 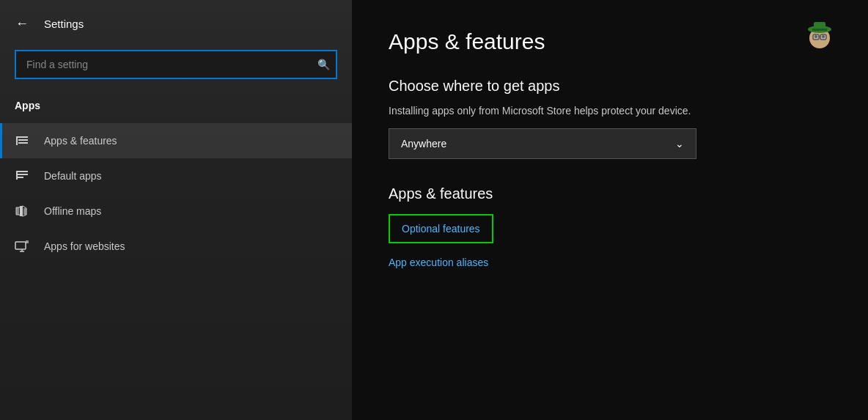 What do you see at coordinates (610, 42) in the screenshot?
I see `page-title: Apps & features` at bounding box center [610, 42].